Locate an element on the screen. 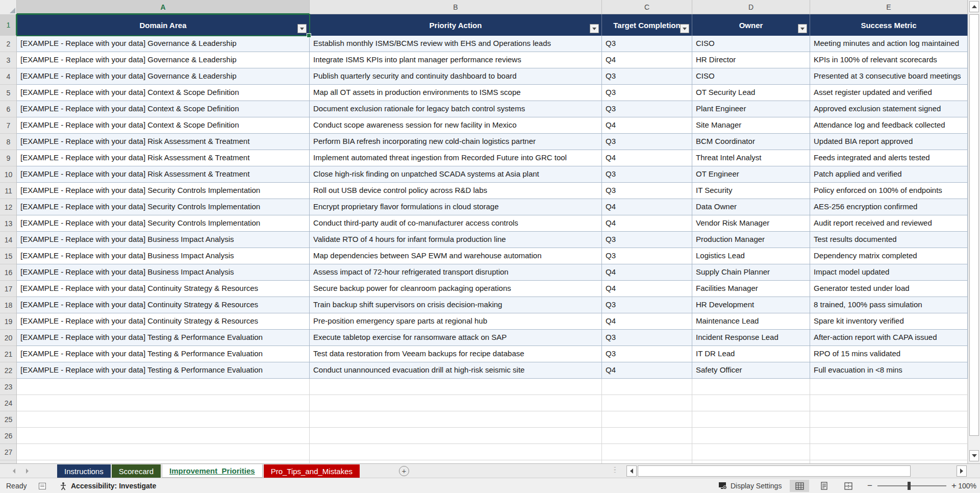 The width and height of the screenshot is (980, 493). table-cell: Audit report received and reviewed is located at coordinates (889, 224).